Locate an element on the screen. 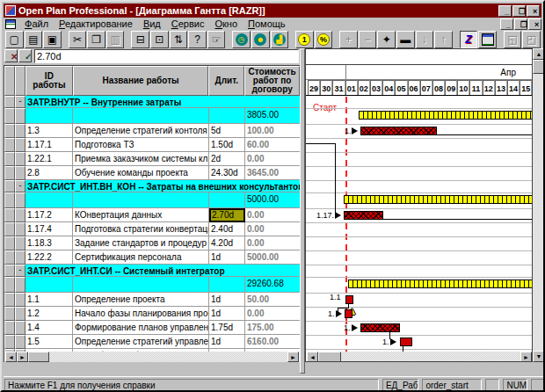 This screenshot has height=392, width=545. cost-cell: 60.00 is located at coordinates (272, 145).